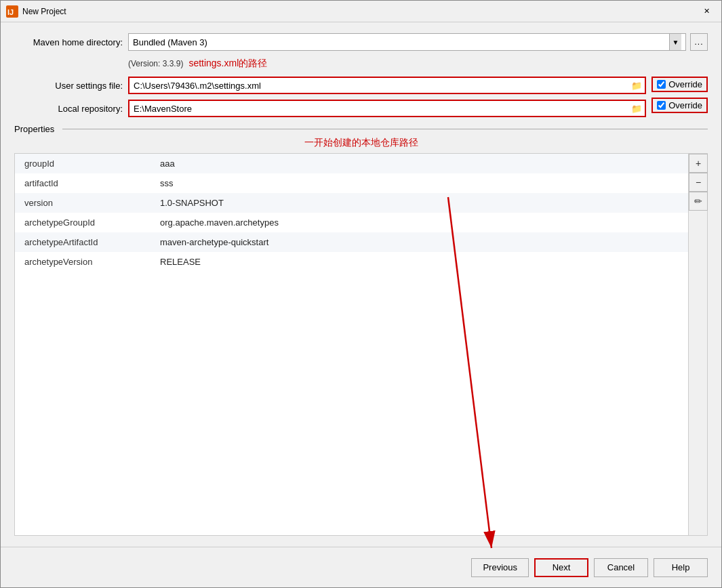 The width and height of the screenshot is (722, 588). Describe the element at coordinates (359, 12) in the screenshot. I see `dialog-title: New Project` at that location.